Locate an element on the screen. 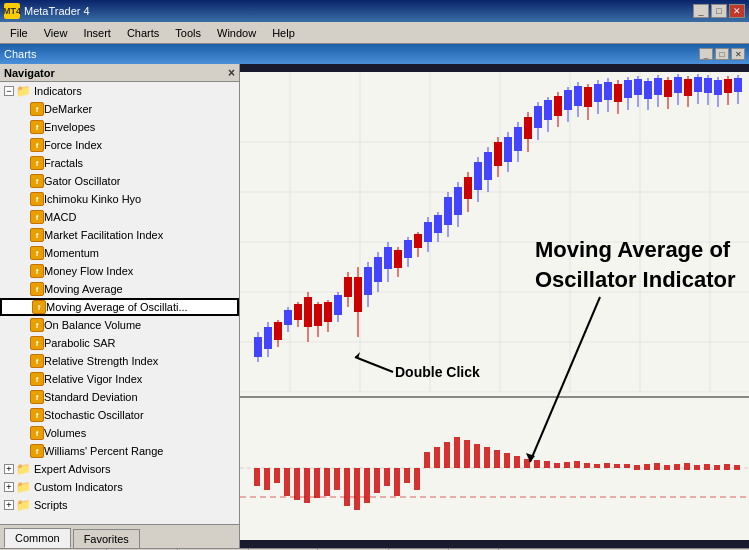 The width and height of the screenshot is (749, 550). tab-common: Common is located at coordinates (38, 538).